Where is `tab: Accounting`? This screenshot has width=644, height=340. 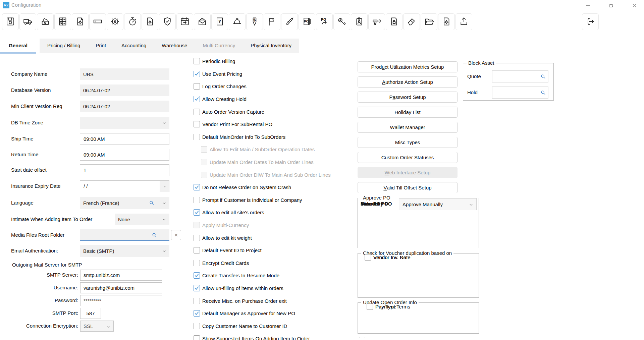
tab: Accounting is located at coordinates (134, 46).